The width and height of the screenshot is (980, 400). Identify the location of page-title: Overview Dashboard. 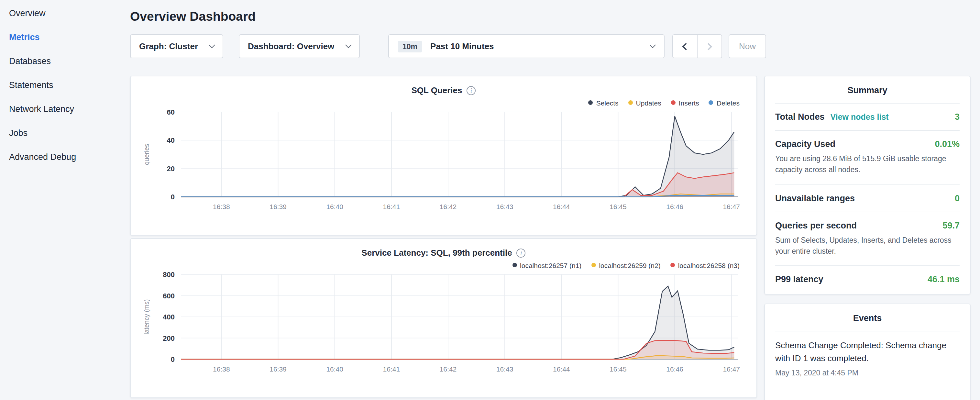
(550, 17).